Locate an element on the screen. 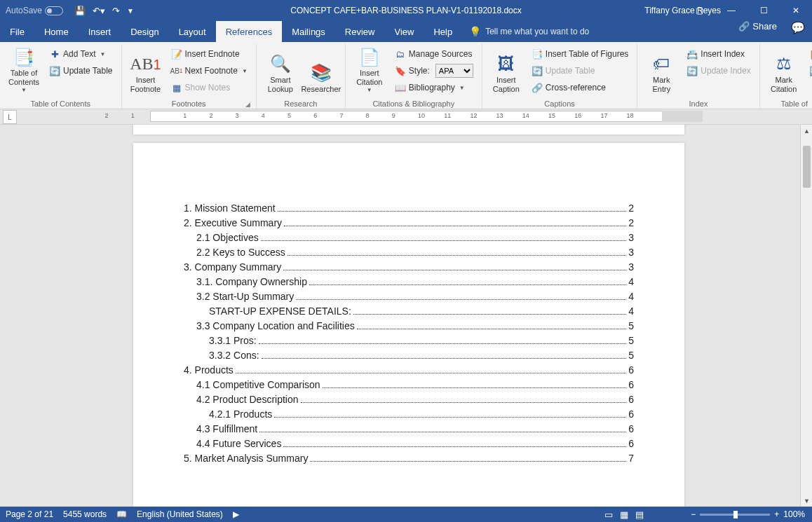  toc-entry: 4.1 Competitive Comparison6 is located at coordinates (409, 385).